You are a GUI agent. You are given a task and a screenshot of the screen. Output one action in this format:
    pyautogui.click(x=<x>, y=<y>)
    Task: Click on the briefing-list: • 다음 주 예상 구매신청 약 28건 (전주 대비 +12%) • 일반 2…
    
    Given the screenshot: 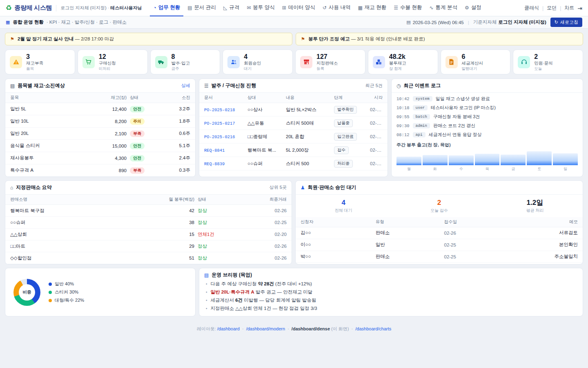 What is the action you would take?
    pyautogui.click(x=391, y=298)
    